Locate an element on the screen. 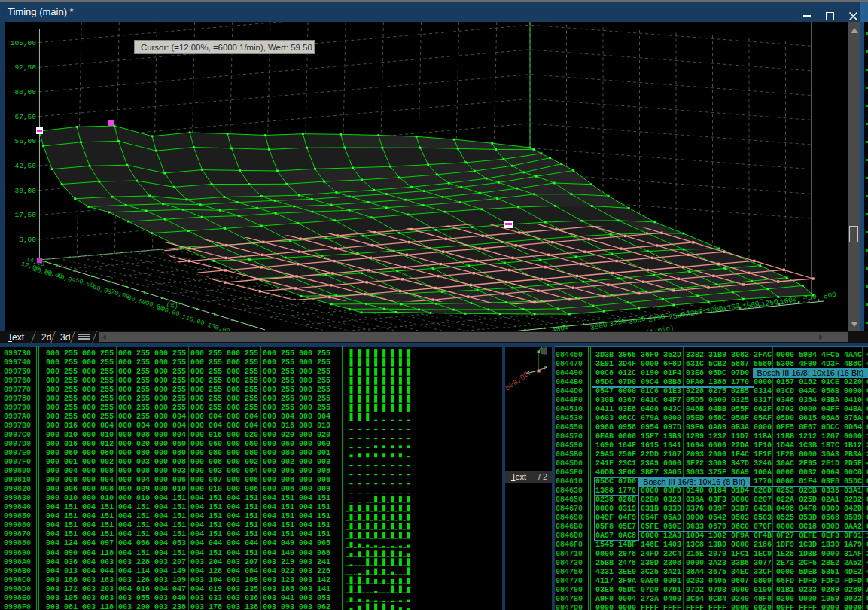  svg-text: 130,00 is located at coordinates (218, 327).